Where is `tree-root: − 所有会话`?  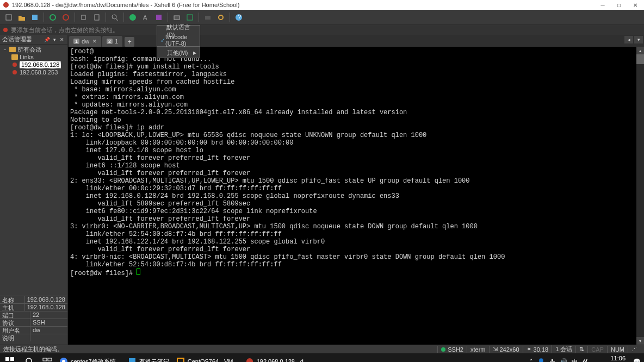
tree-root: − 所有会话 is located at coordinates (34, 49).